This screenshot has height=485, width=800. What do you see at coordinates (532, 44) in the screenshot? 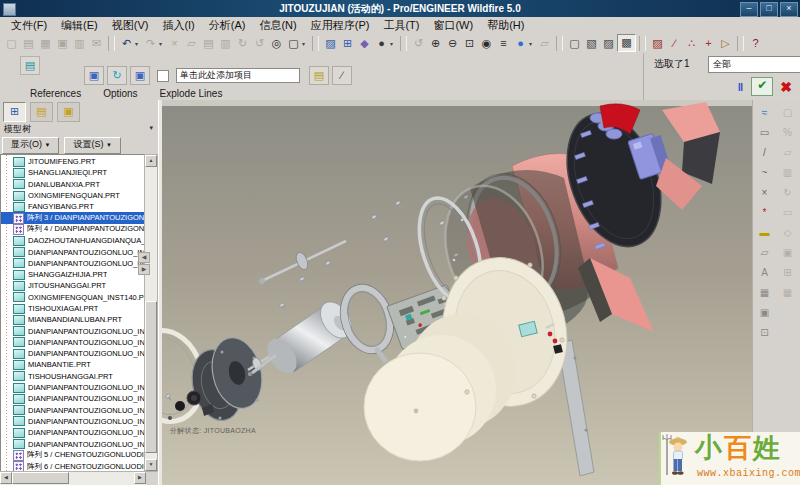
I see `view-manager-icon-dropdown: ▾` at bounding box center [532, 44].